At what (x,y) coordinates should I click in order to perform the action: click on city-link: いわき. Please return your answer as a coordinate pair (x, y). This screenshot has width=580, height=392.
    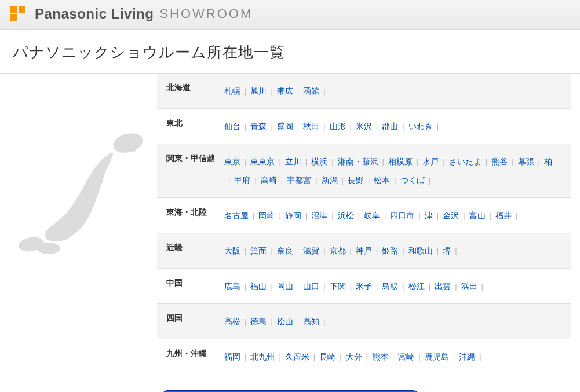
    Looking at the image, I should click on (421, 126).